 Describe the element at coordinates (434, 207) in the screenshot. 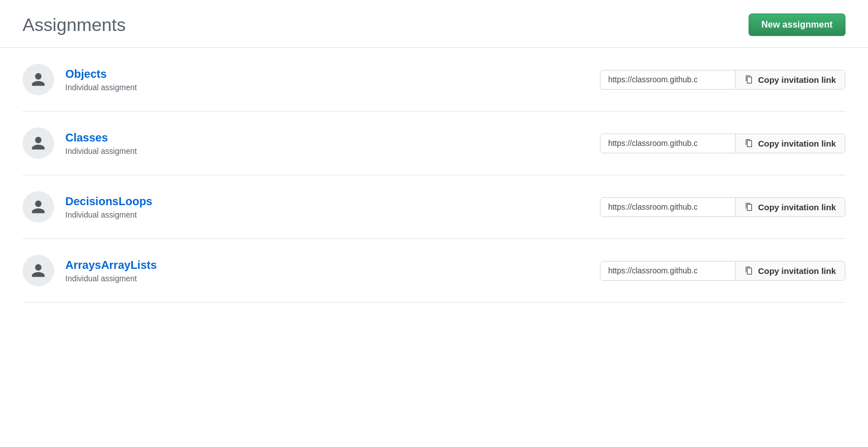

I see `assignment-row: DecisionsLoops Individual assigment http…` at that location.